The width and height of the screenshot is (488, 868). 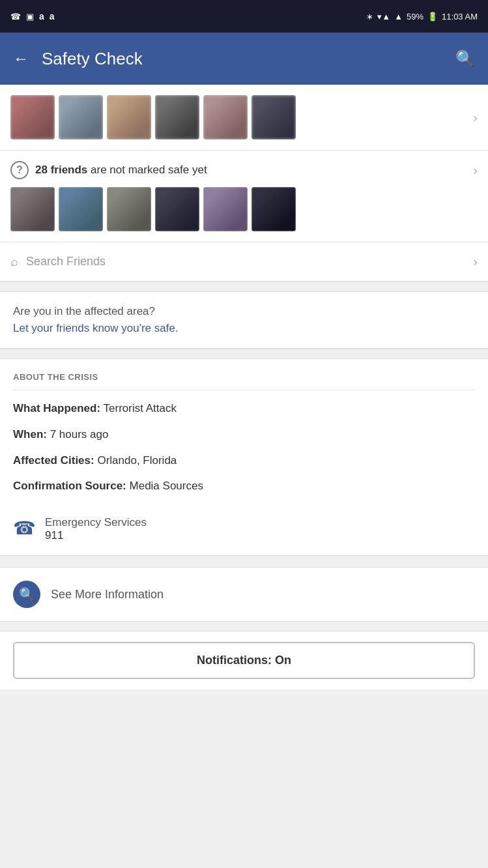 I want to click on emergency-number: 911, so click(x=96, y=536).